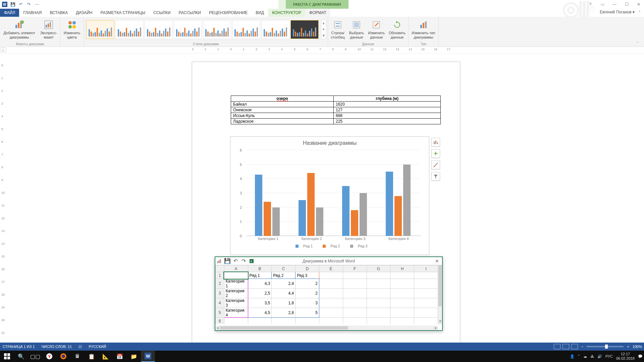 The height and width of the screenshot is (362, 644). What do you see at coordinates (609, 356) in the screenshot?
I see `tray-lang: РУС` at bounding box center [609, 356].